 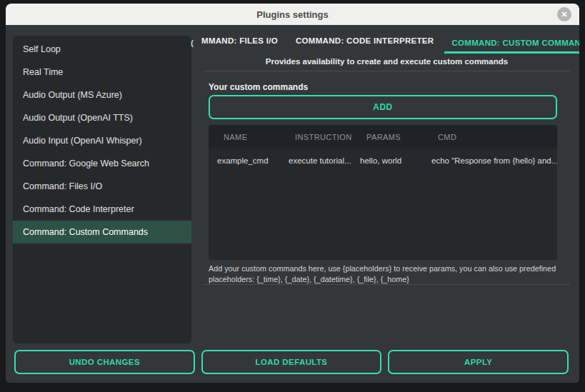 What do you see at coordinates (292, 14) in the screenshot?
I see `window-title: Plugins settings` at bounding box center [292, 14].